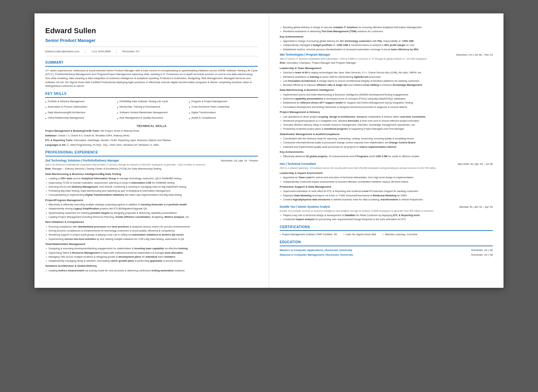 Image resolution: width=538 pixels, height=392 pixels. I want to click on job-zed-tagline: Zed is an American multinational corpora…, so click(151, 165).